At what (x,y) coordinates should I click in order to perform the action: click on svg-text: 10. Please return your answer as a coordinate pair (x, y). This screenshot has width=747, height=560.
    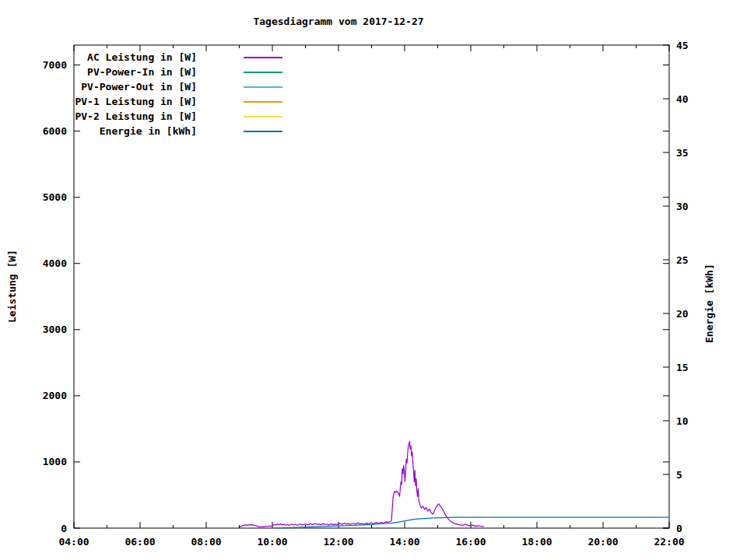
    Looking at the image, I should click on (682, 422).